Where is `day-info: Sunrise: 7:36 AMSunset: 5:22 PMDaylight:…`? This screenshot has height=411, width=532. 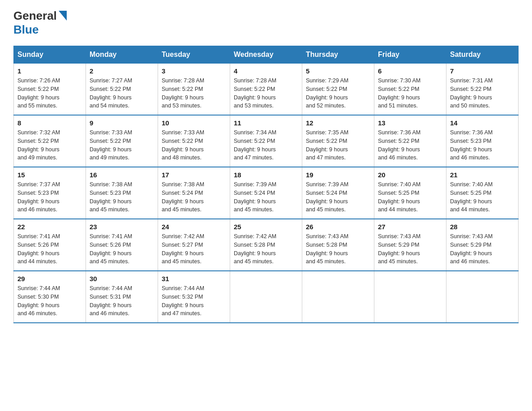
day-info: Sunrise: 7:36 AMSunset: 5:22 PMDaylight:… is located at coordinates (410, 145).